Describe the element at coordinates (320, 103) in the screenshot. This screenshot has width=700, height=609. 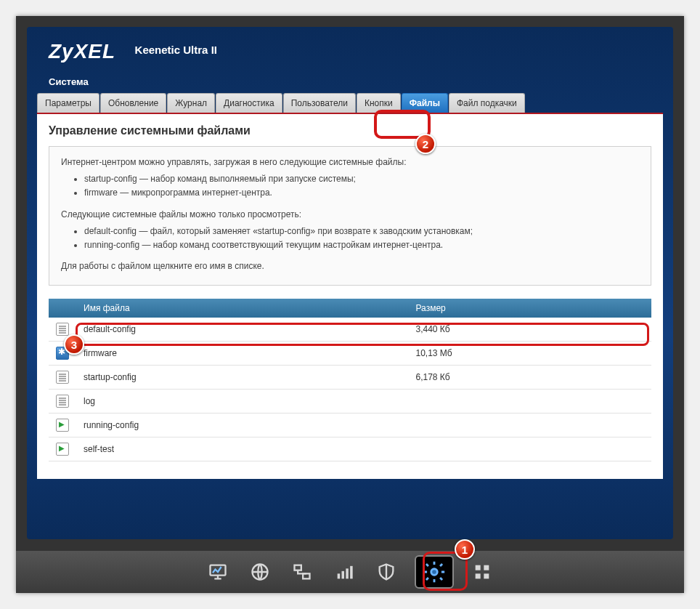
I see `tab-4: Пользователи` at that location.